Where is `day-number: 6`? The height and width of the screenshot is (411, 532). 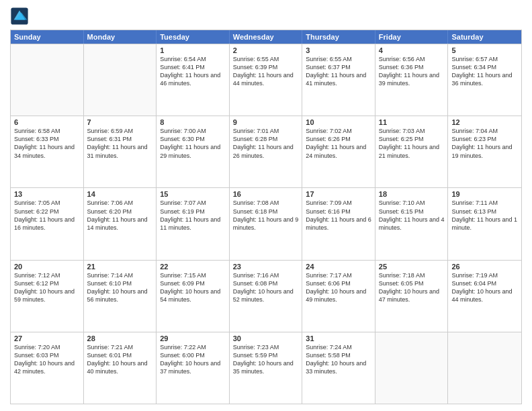
day-number: 6 is located at coordinates (47, 122).